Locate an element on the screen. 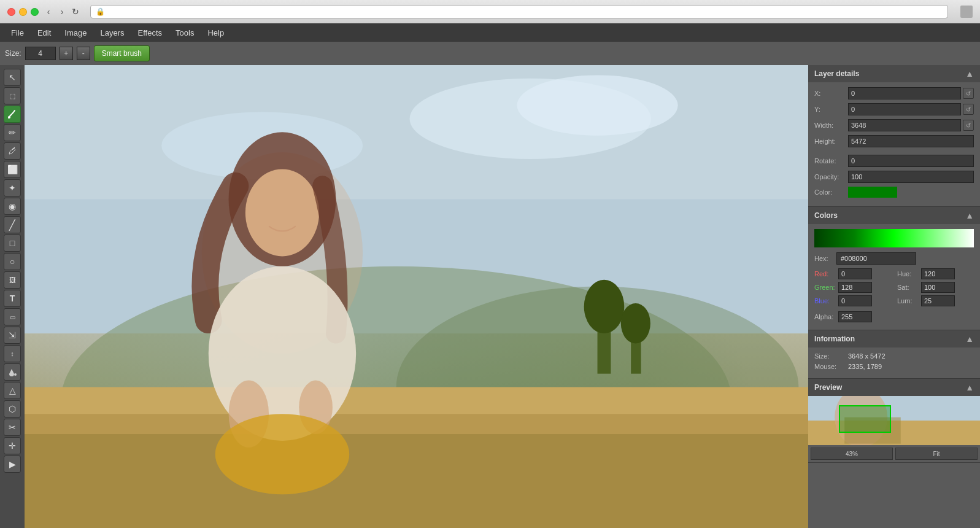 The height and width of the screenshot is (528, 980). rotate-input is located at coordinates (911, 161).